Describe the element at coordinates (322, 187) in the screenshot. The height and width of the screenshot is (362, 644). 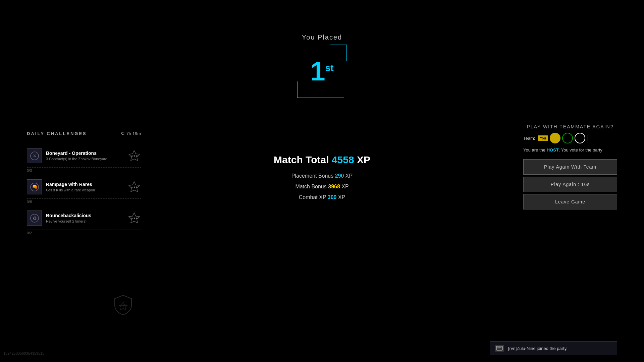
I see `xp-breakdown: Placement Bonus 290 XP Match Bonus 3968 …` at that location.